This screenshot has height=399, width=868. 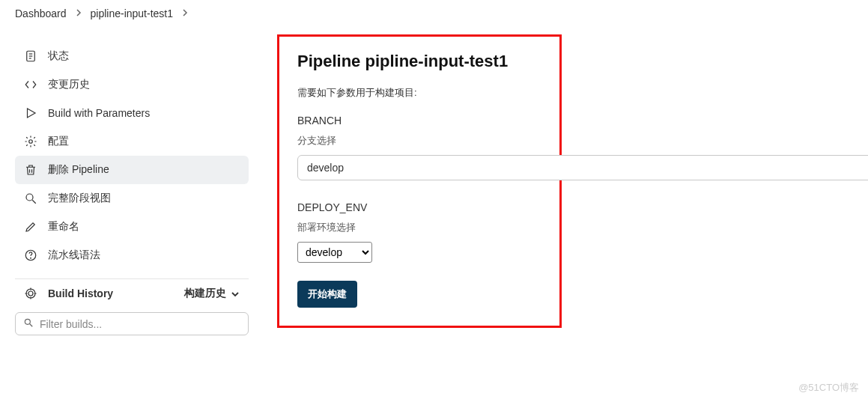 I want to click on sidebar-item-label: 完整阶段视图, so click(x=79, y=198).